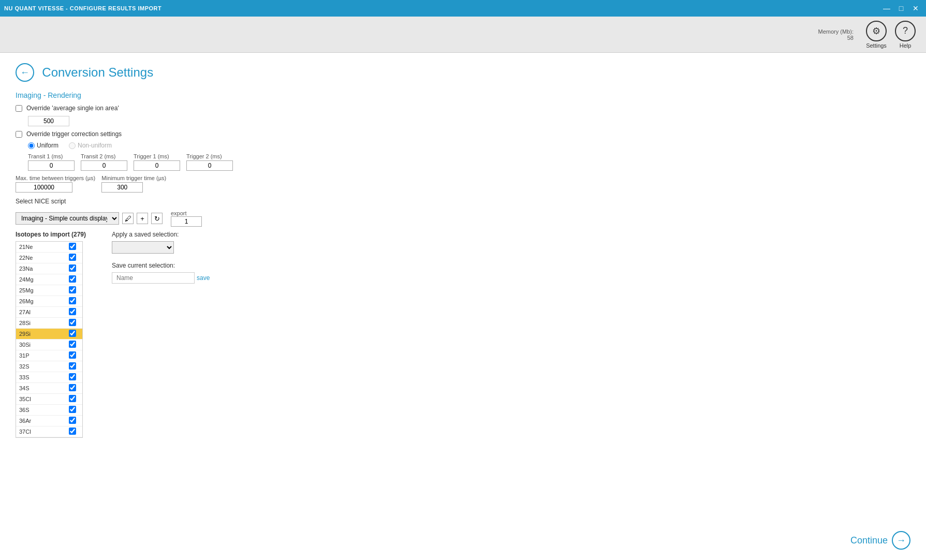 The height and width of the screenshot is (560, 926). What do you see at coordinates (51, 234) in the screenshot?
I see `isotopes-header: Isotopes to import (279)` at bounding box center [51, 234].